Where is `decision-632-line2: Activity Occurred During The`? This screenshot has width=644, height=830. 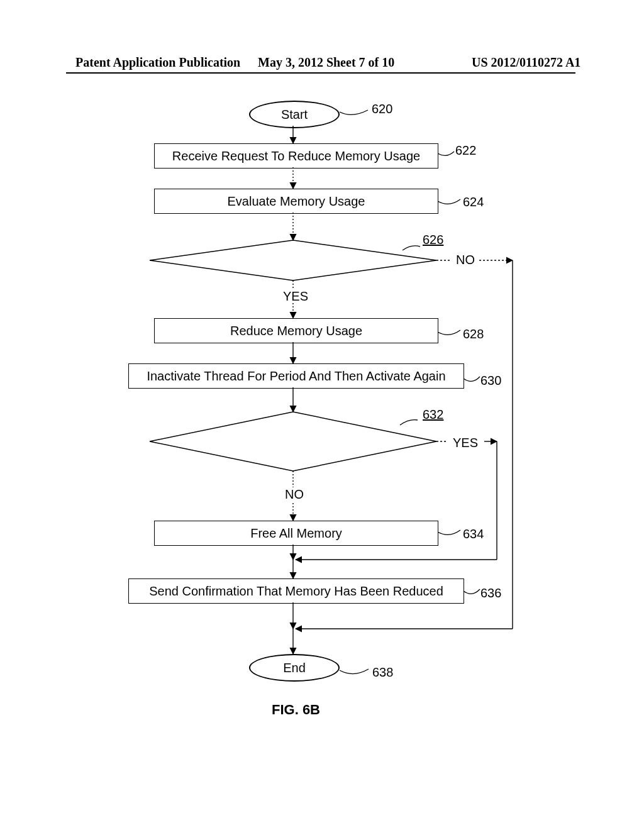
decision-632-line2: Activity Occurred During The is located at coordinates (292, 438).